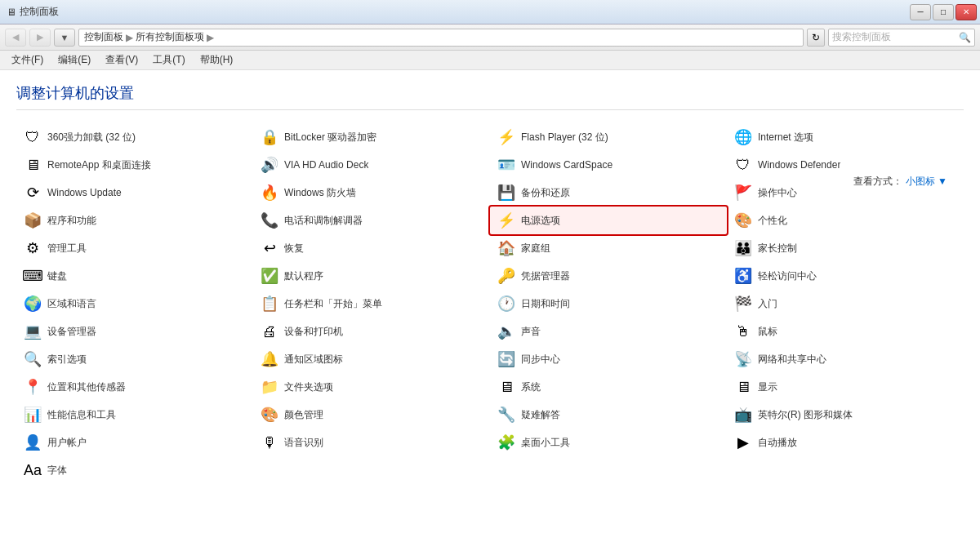 The height and width of the screenshot is (551, 980). I want to click on item-label: 家庭组, so click(536, 248).